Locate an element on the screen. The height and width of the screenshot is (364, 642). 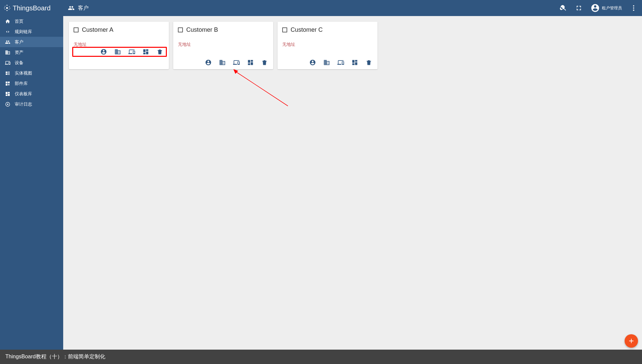
sidebar-item-label: 资产 is located at coordinates (19, 52).